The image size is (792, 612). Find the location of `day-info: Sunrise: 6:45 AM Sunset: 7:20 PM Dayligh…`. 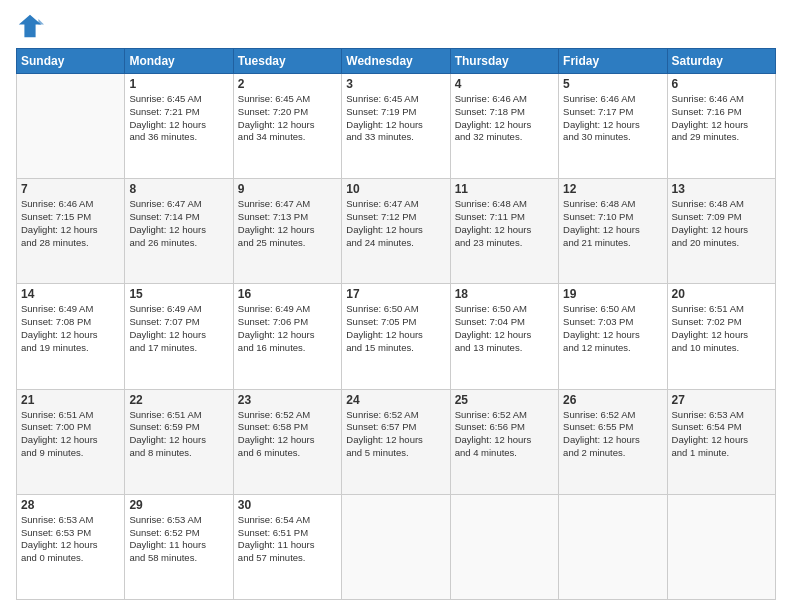

day-info: Sunrise: 6:45 AM Sunset: 7:20 PM Dayligh… is located at coordinates (288, 118).